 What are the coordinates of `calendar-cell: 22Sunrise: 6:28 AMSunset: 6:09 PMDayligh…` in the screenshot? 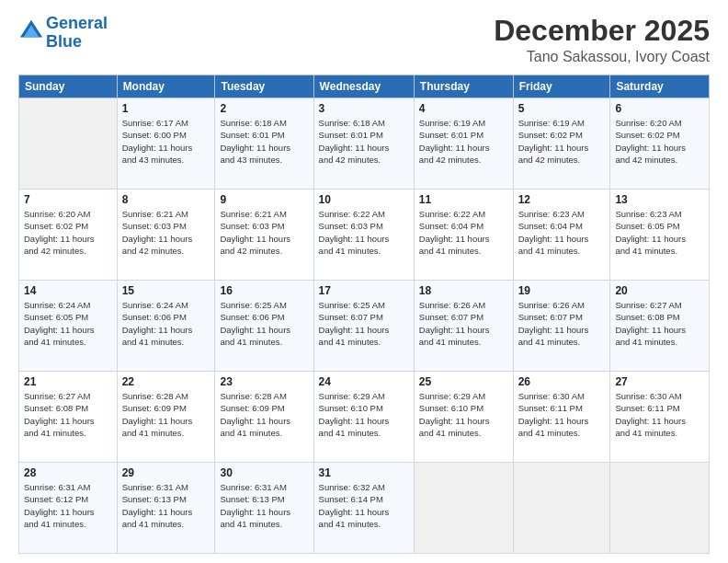 It's located at (165, 418).